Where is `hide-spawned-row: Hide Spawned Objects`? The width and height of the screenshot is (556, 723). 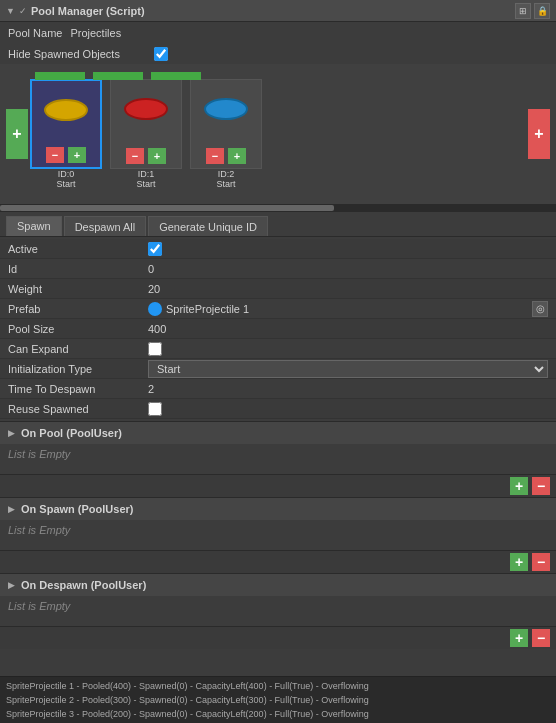
hide-spawned-row: Hide Spawned Objects is located at coordinates (278, 54).